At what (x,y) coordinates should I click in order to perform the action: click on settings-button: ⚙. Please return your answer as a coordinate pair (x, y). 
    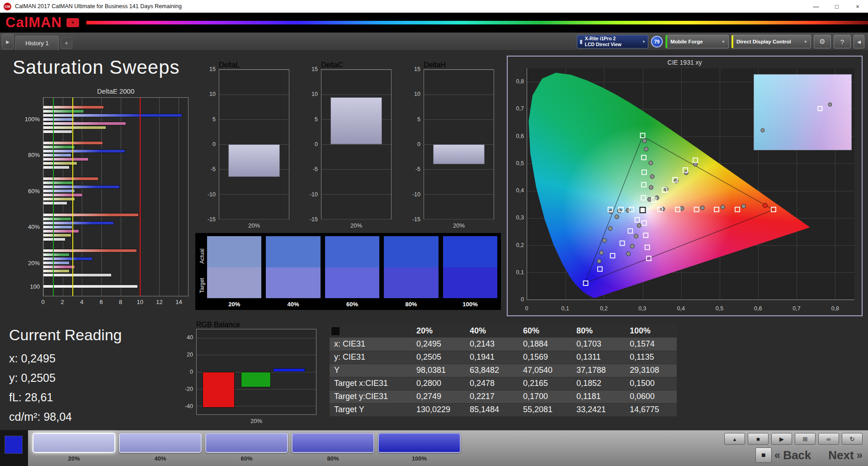
    Looking at the image, I should click on (822, 42).